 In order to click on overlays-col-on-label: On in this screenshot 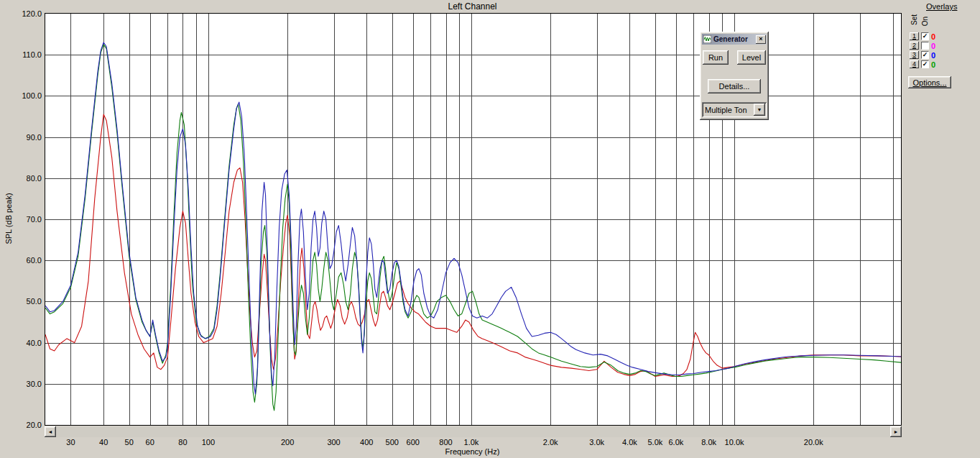, I will do `click(925, 22)`.